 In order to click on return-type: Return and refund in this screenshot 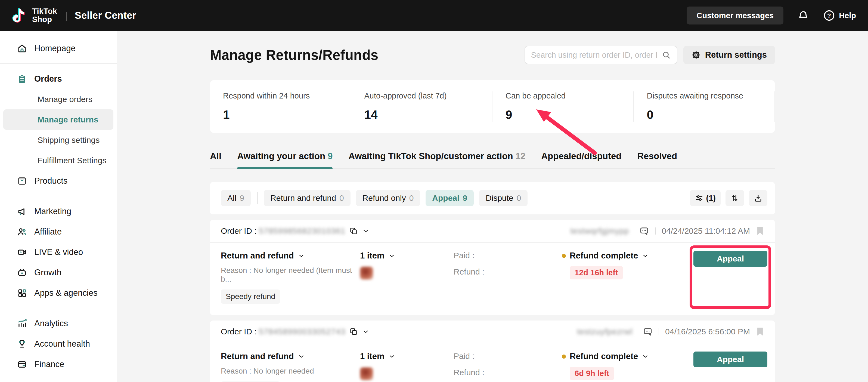, I will do `click(257, 256)`.